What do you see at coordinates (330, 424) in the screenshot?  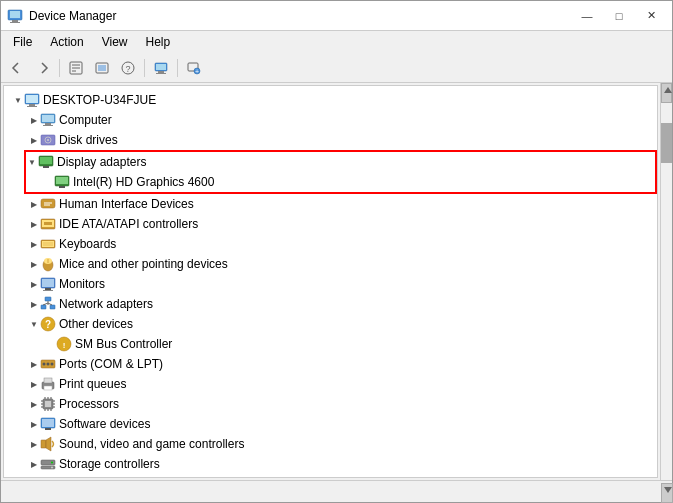 I see `tree-item-software-devices: Software devices` at bounding box center [330, 424].